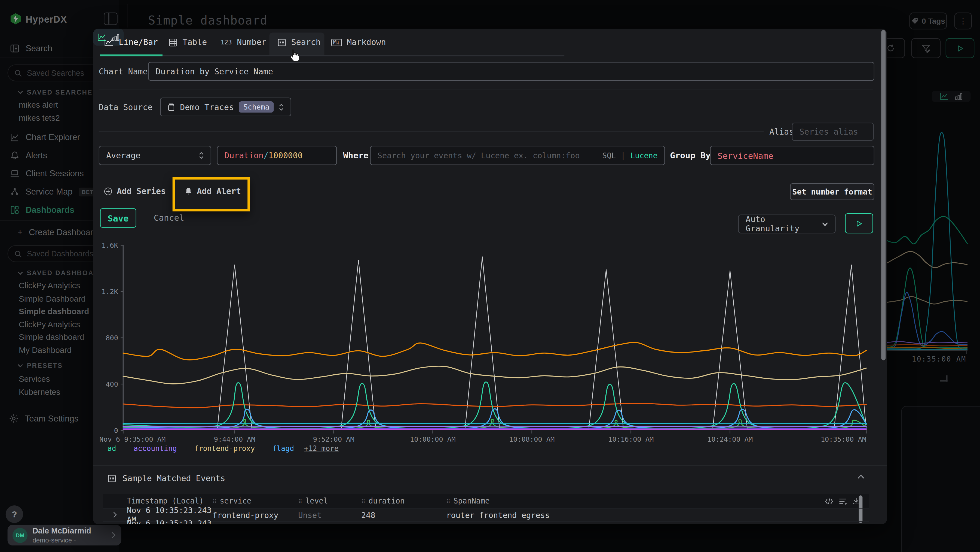 The height and width of the screenshot is (552, 980). I want to click on svg-text: Nov 6 9:35:00 AM, so click(132, 439).